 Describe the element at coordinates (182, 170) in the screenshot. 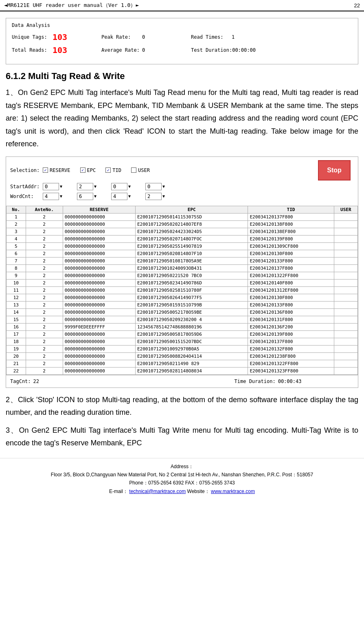

I see `selection-row: Selection: ✓ RESERVE ✓ EPC ✓ TID USER` at that location.